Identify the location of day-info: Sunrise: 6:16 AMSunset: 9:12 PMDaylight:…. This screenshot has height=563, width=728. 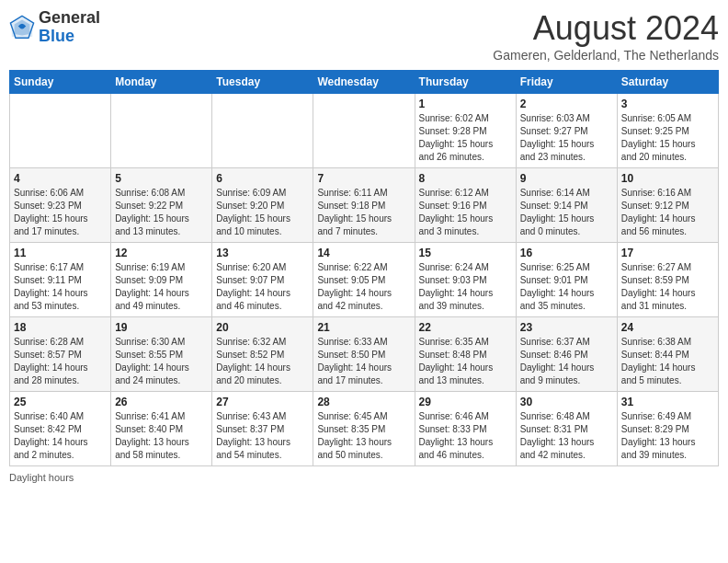
(667, 213).